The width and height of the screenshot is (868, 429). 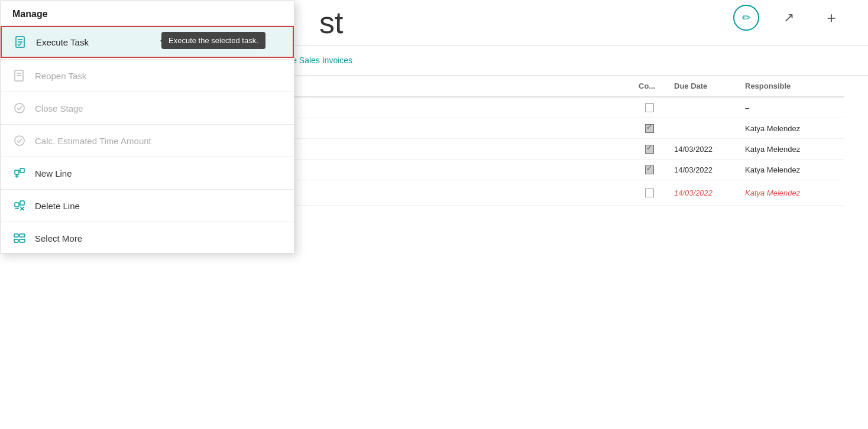 I want to click on delete-line-item: Delete Line, so click(x=147, y=206).